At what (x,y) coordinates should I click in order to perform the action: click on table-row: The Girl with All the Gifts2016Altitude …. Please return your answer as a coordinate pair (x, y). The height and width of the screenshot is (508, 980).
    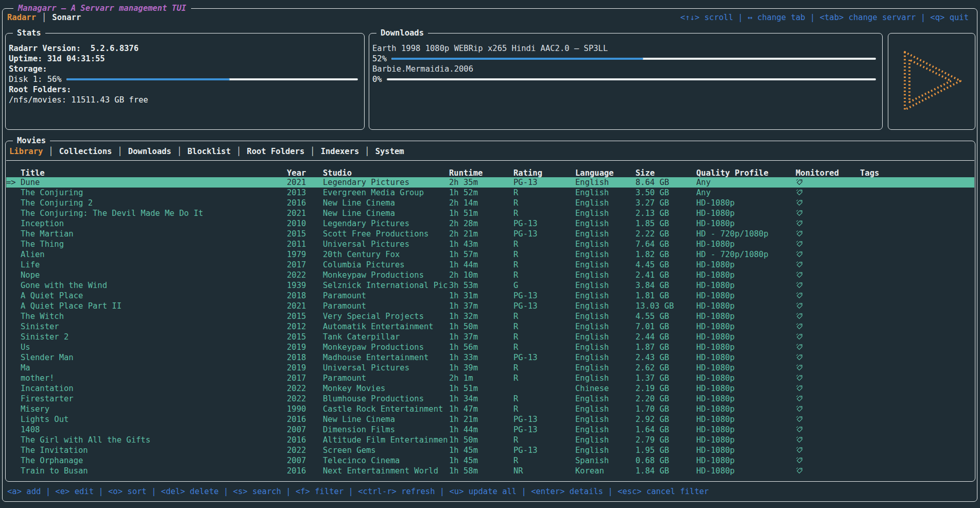
    Looking at the image, I should click on (490, 440).